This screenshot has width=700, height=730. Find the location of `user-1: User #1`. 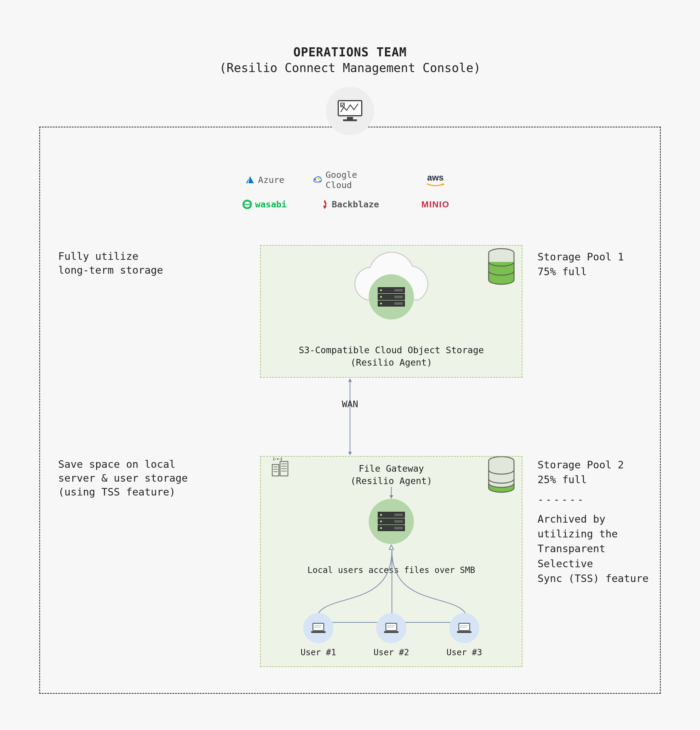

user-1: User #1 is located at coordinates (318, 635).